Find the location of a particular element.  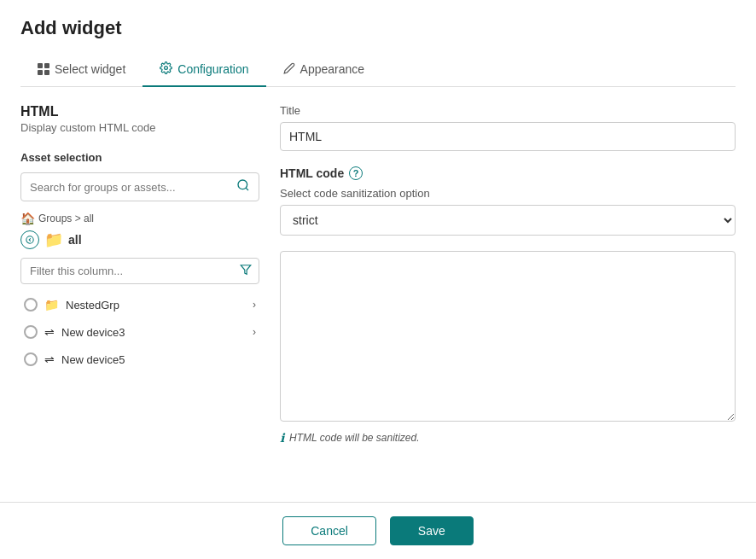

modal-footer: Cancel Save is located at coordinates (378, 531).